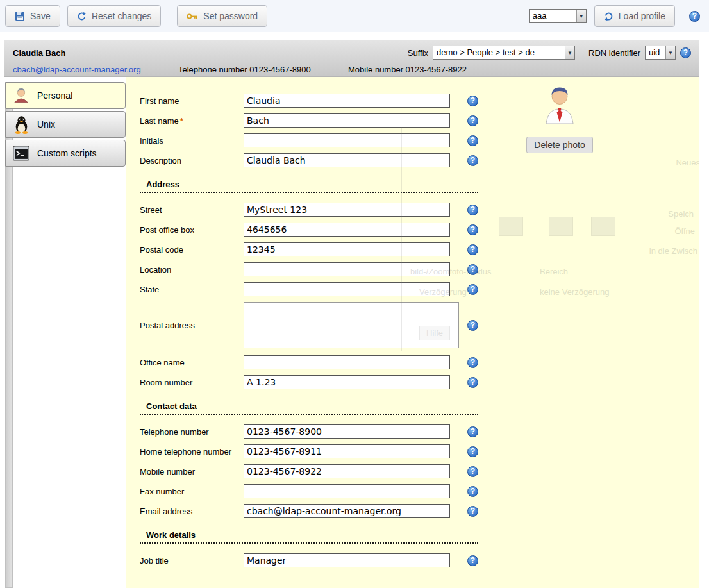 The width and height of the screenshot is (709, 588). Describe the element at coordinates (46, 124) in the screenshot. I see `tab-unix-label: Unix` at that location.